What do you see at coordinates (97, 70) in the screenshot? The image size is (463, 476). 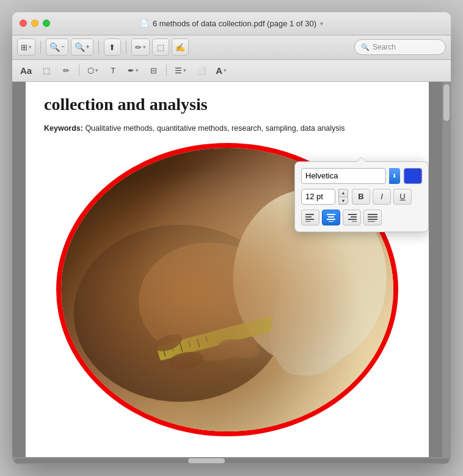 I see `shapes-arrow: ▾` at bounding box center [97, 70].